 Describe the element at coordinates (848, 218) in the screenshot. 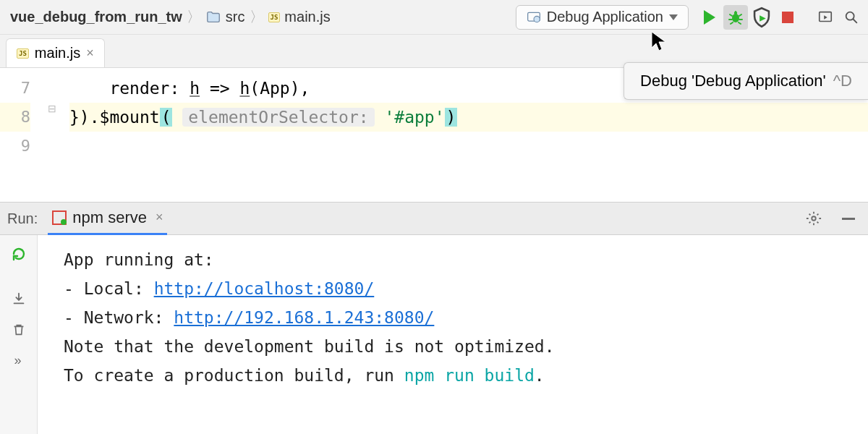

I see `minimize-icon` at that location.